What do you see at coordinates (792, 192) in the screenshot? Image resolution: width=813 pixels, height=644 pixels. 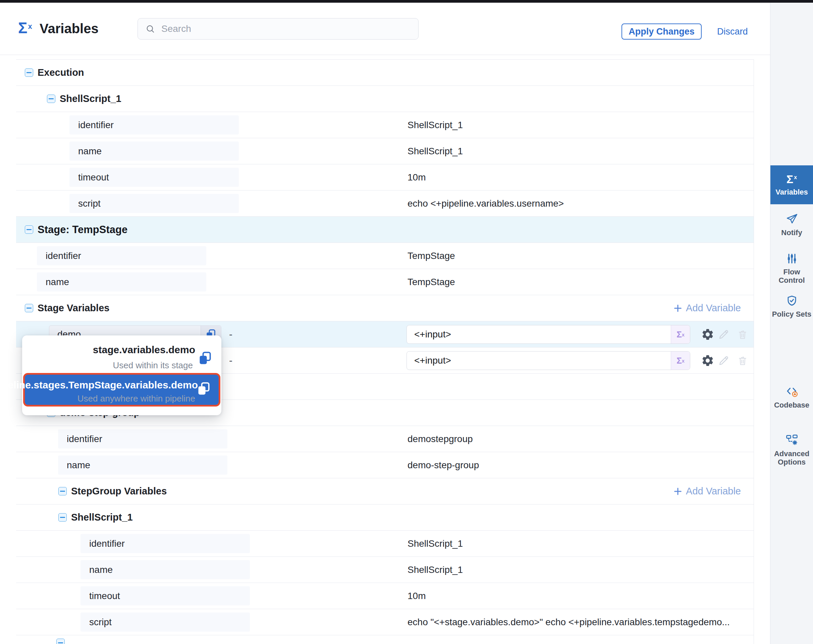 I see `sidebar-item-label: Variables` at bounding box center [792, 192].